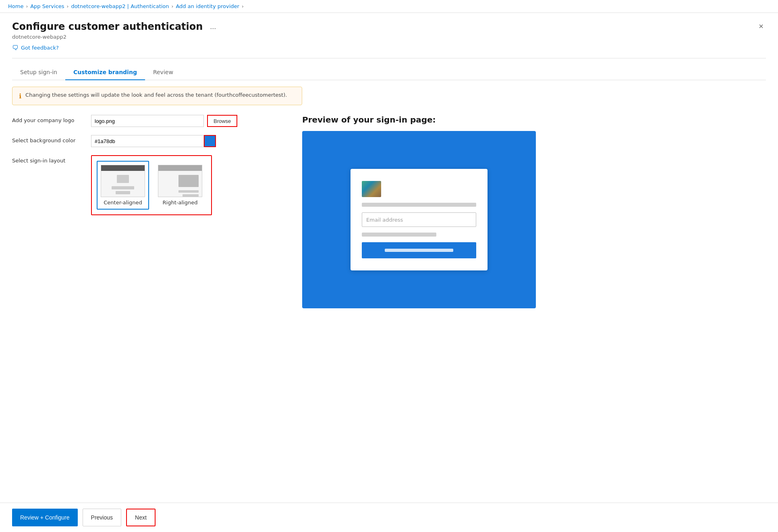 Image resolution: width=778 pixels, height=532 pixels. I want to click on layout-row: Select sign-in layout Center-align, so click(149, 185).